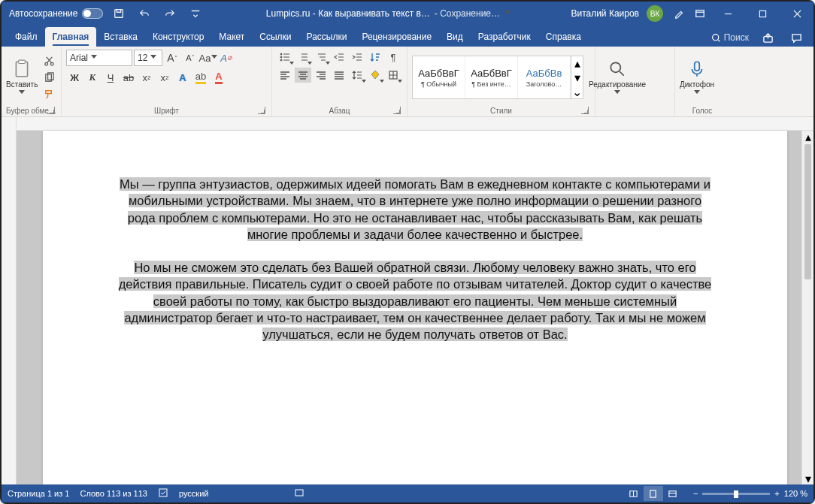  I want to click on scroll-up-icon: ▴, so click(807, 137).